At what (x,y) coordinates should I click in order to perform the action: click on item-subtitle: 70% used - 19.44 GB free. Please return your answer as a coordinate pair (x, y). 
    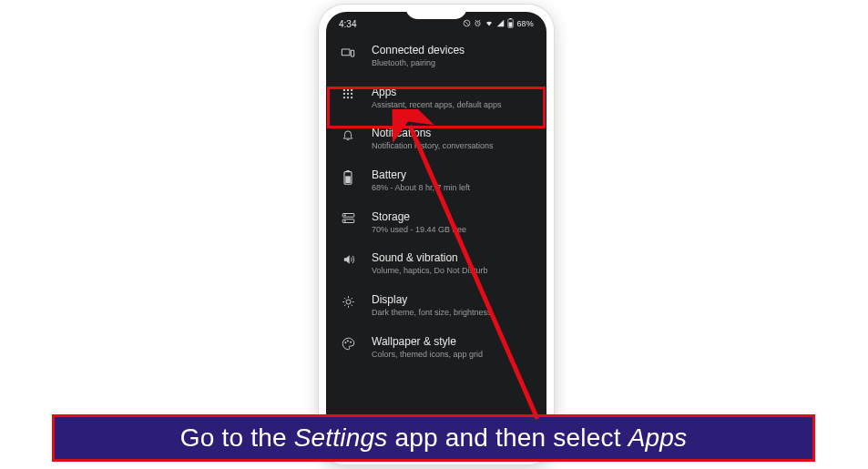
    Looking at the image, I should click on (453, 230).